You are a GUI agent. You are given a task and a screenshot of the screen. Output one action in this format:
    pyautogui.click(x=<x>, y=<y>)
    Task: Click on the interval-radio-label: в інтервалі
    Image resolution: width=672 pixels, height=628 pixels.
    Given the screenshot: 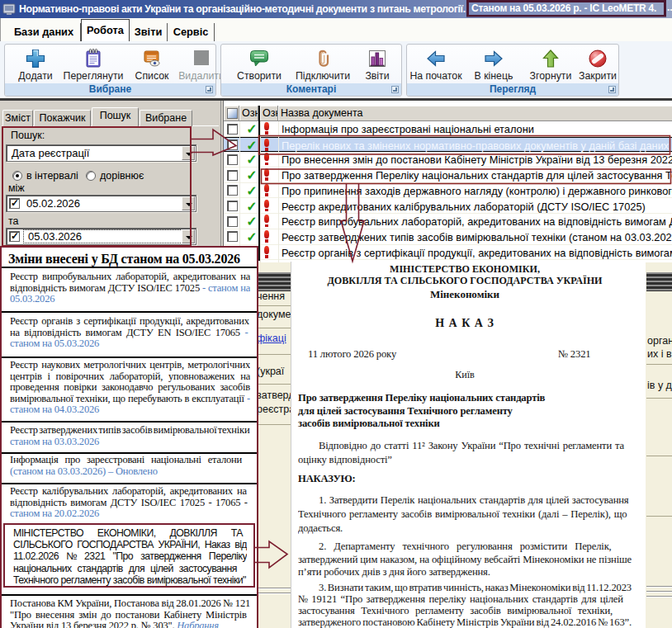 What is the action you would take?
    pyautogui.click(x=53, y=176)
    